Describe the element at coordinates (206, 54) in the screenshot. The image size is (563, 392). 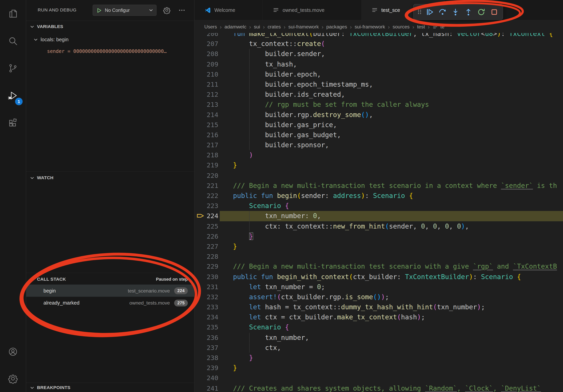
I see `line-number: 208` at that location.